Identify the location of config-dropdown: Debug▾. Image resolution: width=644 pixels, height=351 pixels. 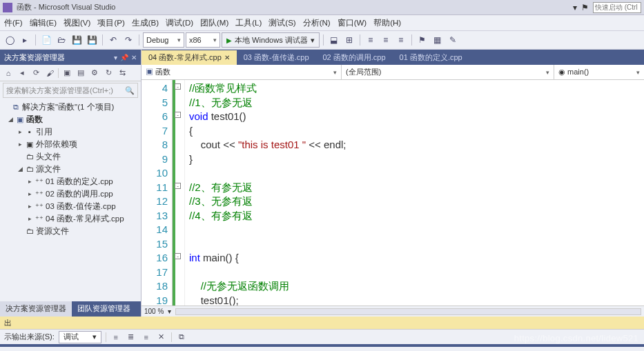
(164, 40).